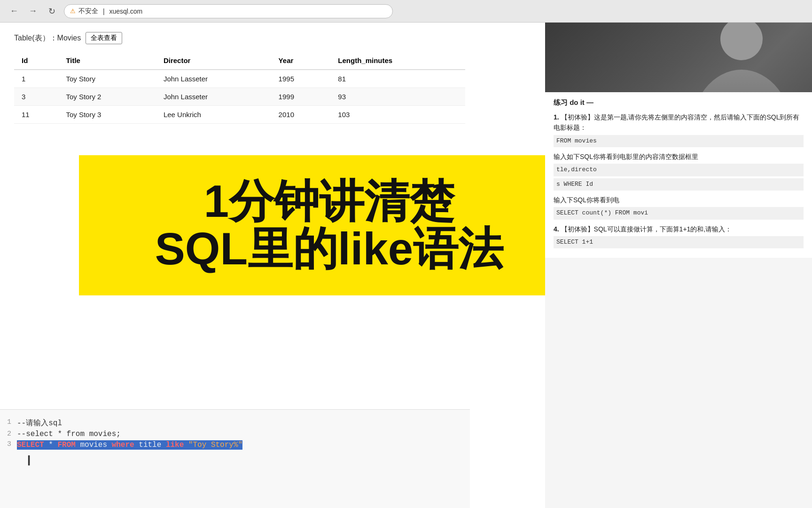 This screenshot has width=812, height=508. What do you see at coordinates (301, 61) in the screenshot?
I see `col-year: Year` at bounding box center [301, 61].